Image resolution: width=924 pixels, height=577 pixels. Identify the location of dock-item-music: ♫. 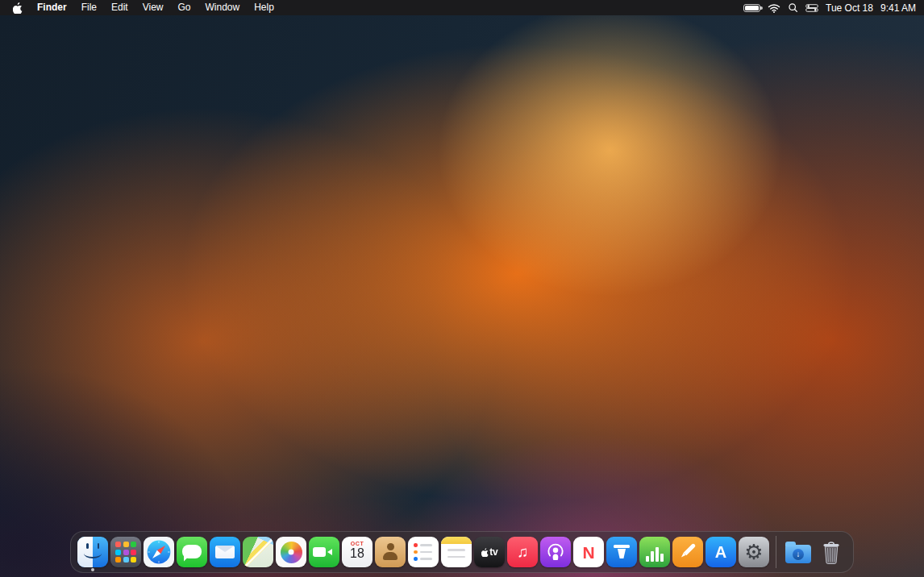
(522, 552).